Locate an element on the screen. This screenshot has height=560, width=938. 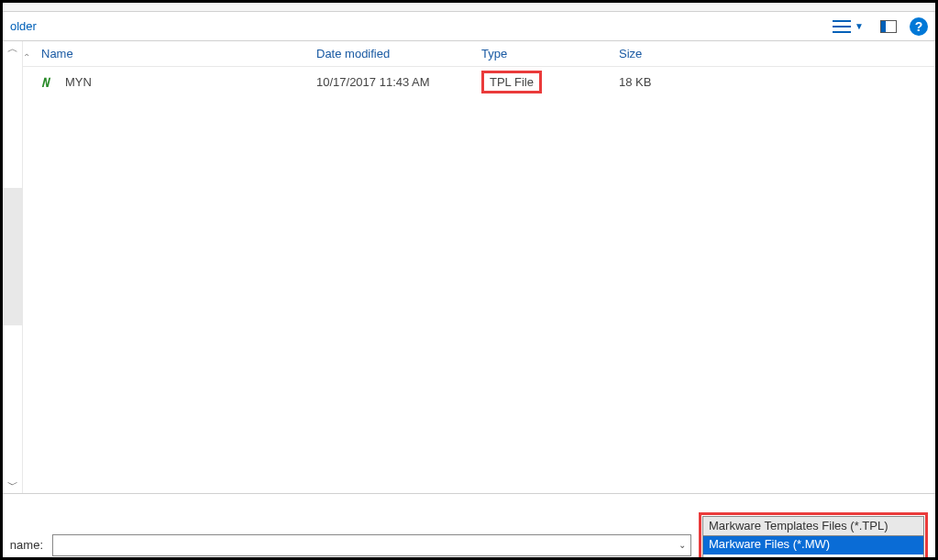
file-row: N MYN 10/17/2017 11:43 AM TPL File 18 KB is located at coordinates (479, 82).